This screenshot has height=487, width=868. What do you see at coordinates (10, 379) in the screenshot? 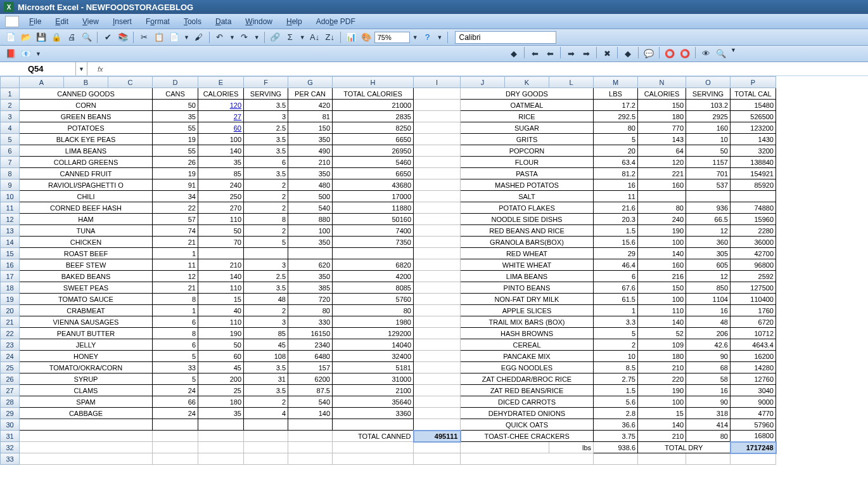
I see `row-header: 26` at bounding box center [10, 379].